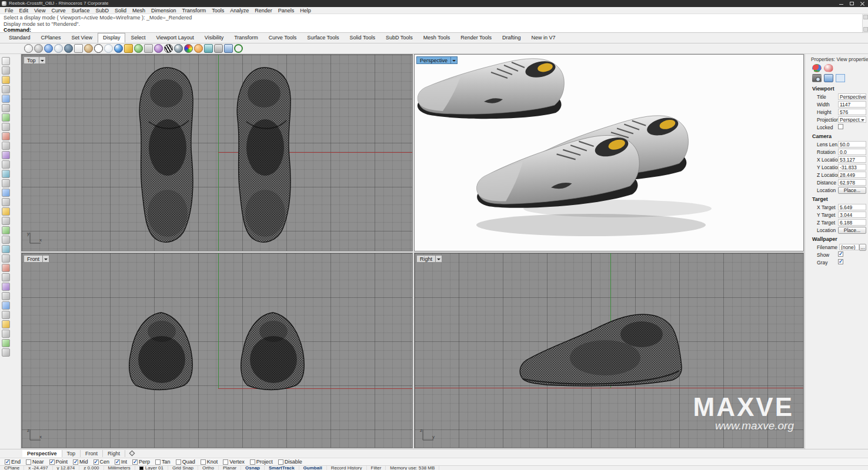  Describe the element at coordinates (121, 11) in the screenshot. I see `menu-item: Solid` at that location.